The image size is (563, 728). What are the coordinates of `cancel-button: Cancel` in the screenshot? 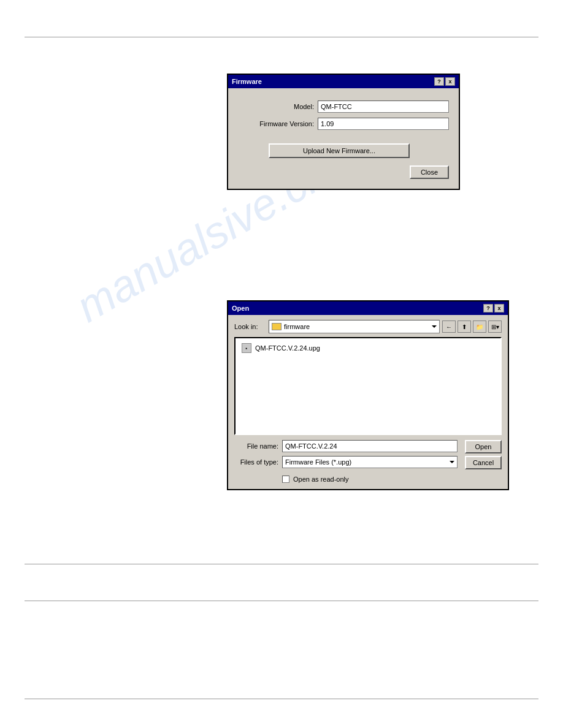 It's located at (483, 463).